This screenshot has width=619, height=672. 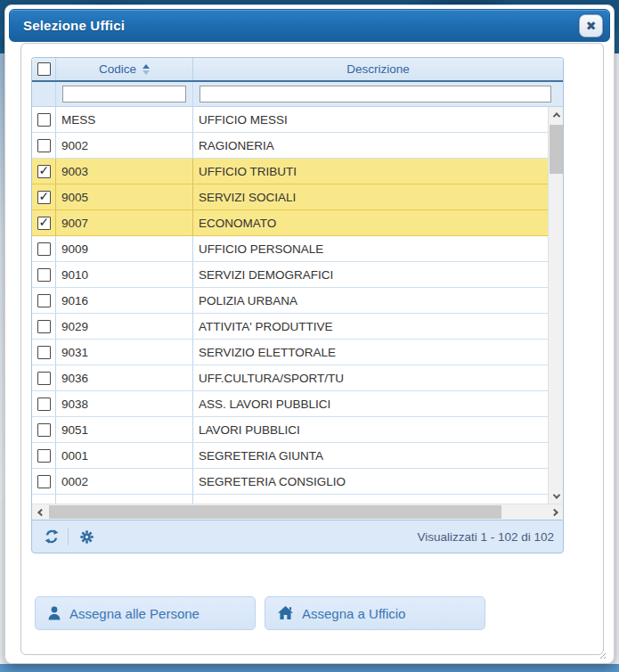 What do you see at coordinates (591, 26) in the screenshot?
I see `close-icon: ✖` at bounding box center [591, 26].